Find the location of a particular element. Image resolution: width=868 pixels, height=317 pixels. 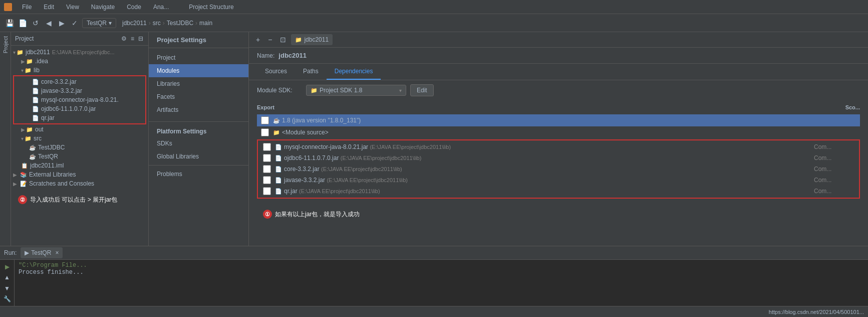

expand-arrow-src: ▾ is located at coordinates (22, 138).